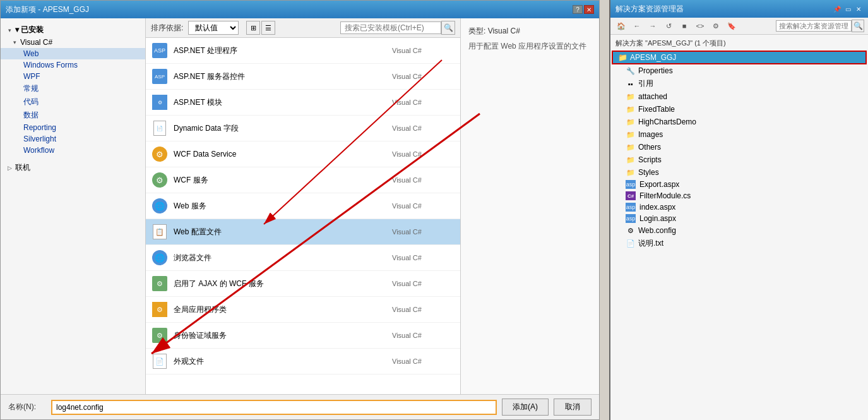 This screenshot has height=420, width=868. I want to click on add-button: 添加(A), so click(525, 407).